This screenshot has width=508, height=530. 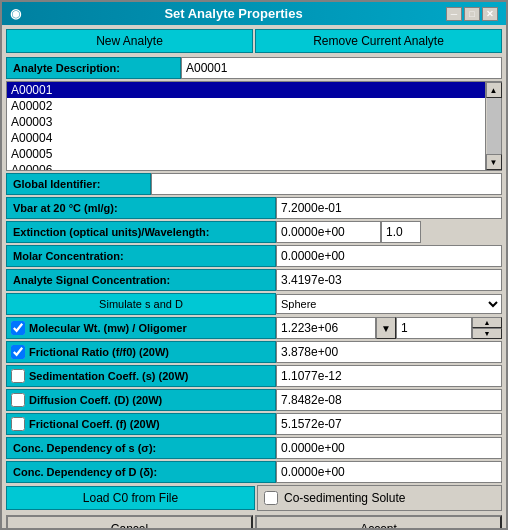 I want to click on cancel-button: Cancel, so click(x=130, y=522).